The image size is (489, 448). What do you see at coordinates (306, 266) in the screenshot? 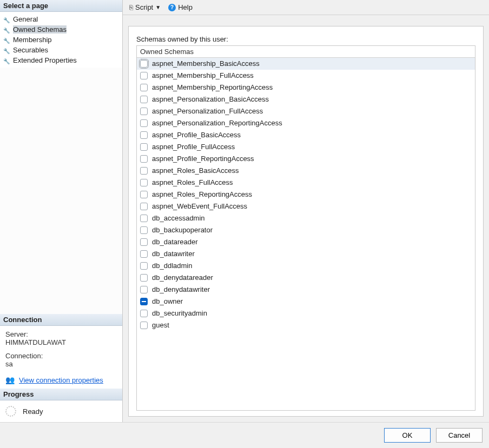
I see `schema-row: db_ddladmin` at bounding box center [306, 266].